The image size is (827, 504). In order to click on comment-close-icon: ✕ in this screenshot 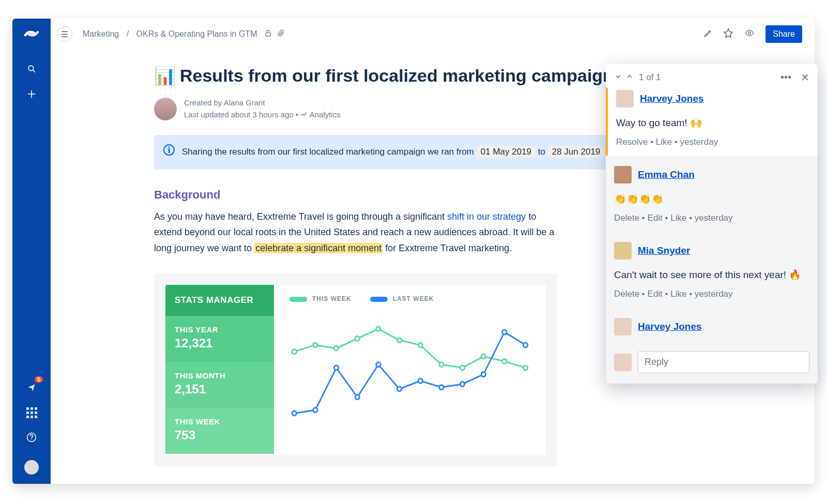, I will do `click(805, 78)`.